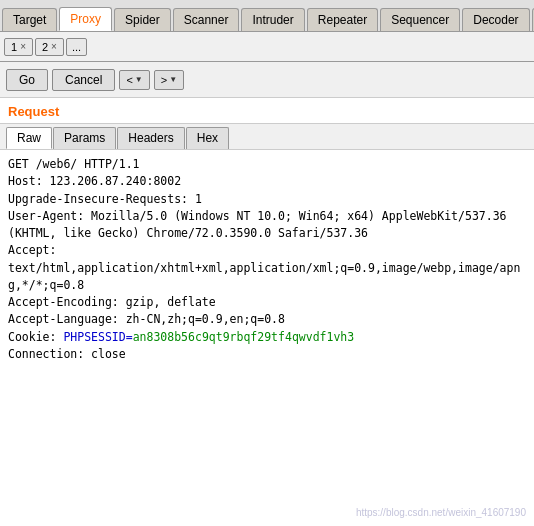  I want to click on forward-arrow-label: > ▼, so click(169, 80).